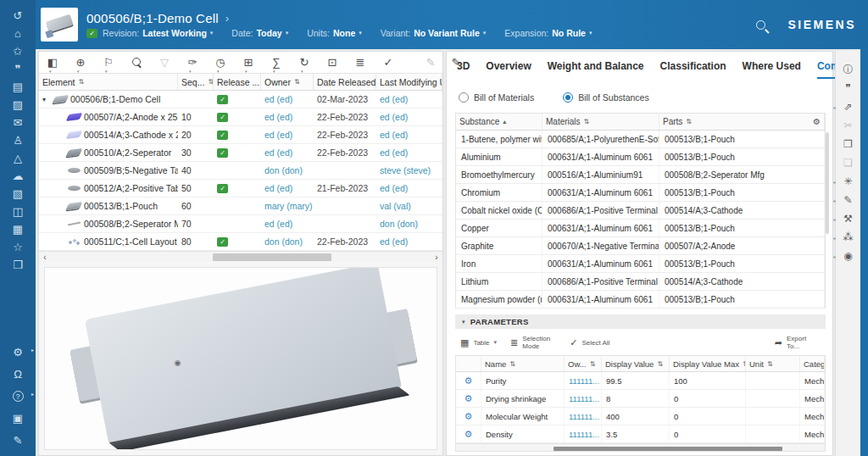  Describe the element at coordinates (18, 352) in the screenshot. I see `settings-icon: ⚙ ▸` at that location.